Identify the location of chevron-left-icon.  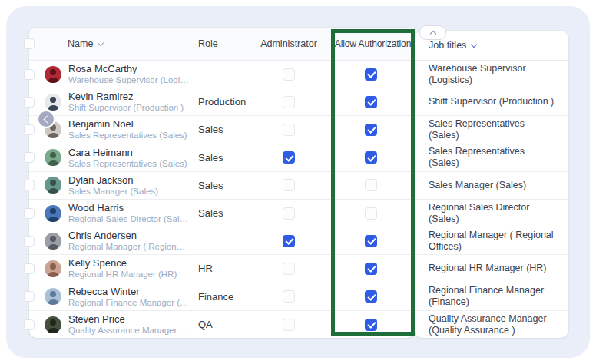
(47, 119).